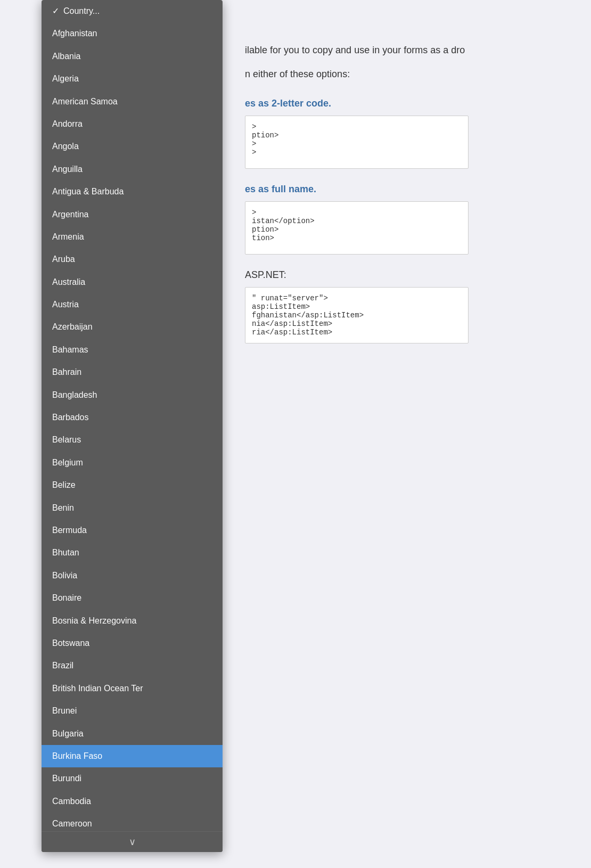  Describe the element at coordinates (70, 350) in the screenshot. I see `dropdown-item-label: Bahamas` at that location.